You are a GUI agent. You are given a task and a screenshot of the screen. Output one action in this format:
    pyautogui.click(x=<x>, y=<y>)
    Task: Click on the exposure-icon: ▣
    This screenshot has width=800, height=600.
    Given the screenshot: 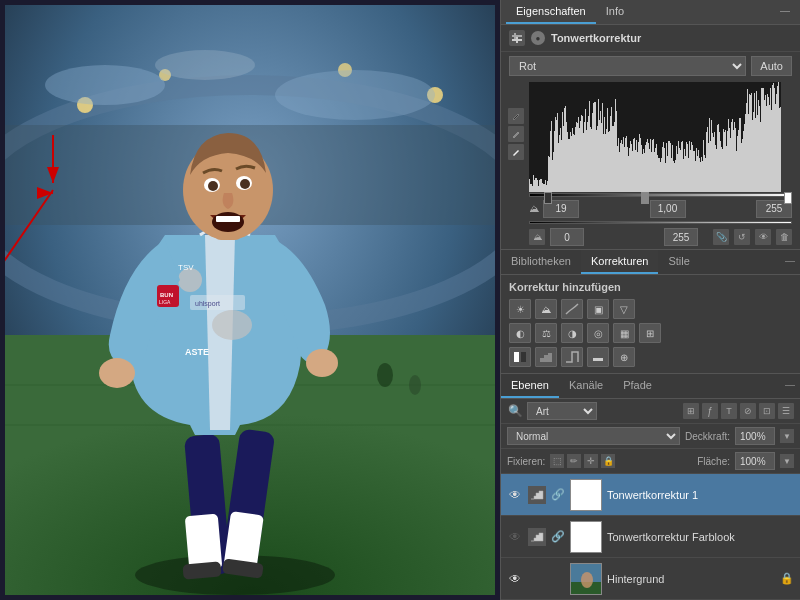 What is the action you would take?
    pyautogui.click(x=598, y=309)
    